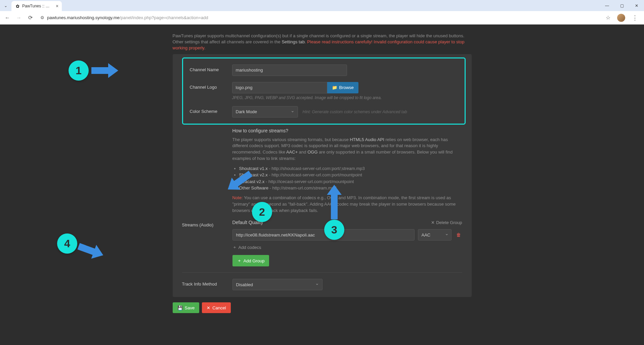  Describe the element at coordinates (351, 188) in the screenshot. I see `list-item: Other Software - http://stream-url.com/s…` at that location.